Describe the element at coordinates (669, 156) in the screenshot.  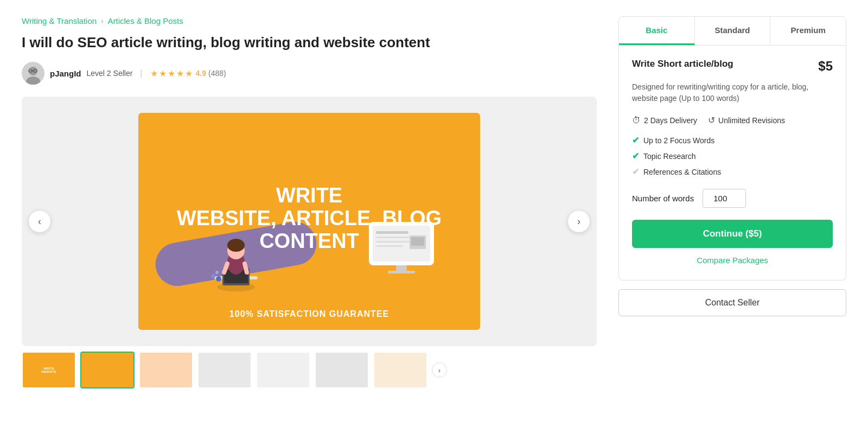
I see `feature-label-2: Topic Research` at that location.